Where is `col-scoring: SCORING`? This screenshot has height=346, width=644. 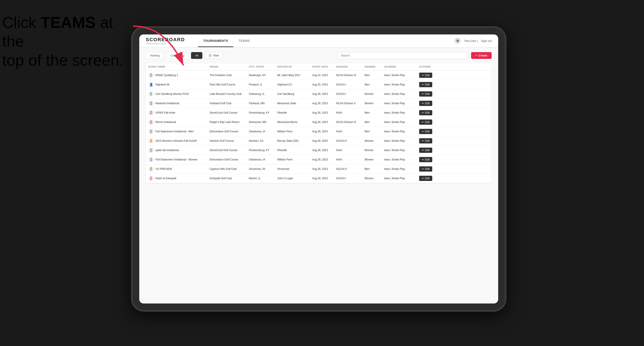
col-scoring: SCORING is located at coordinates (402, 67).